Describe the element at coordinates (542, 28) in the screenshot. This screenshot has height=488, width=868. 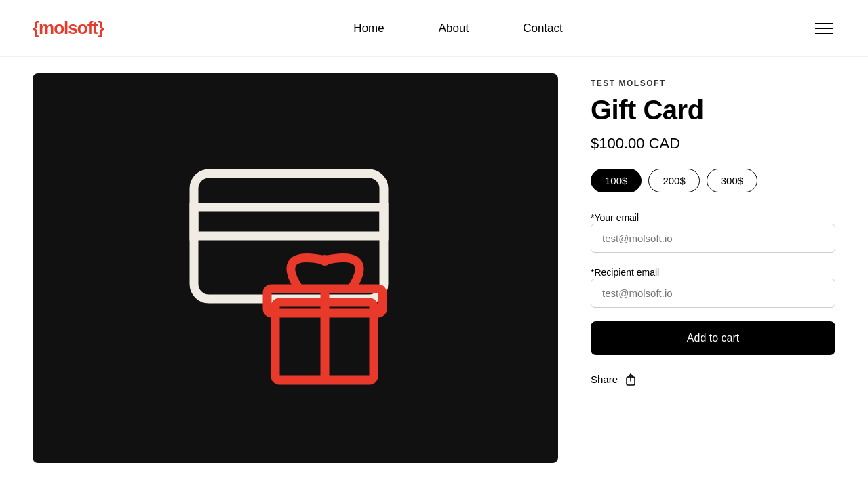
I see `nav-contact: Contact` at that location.